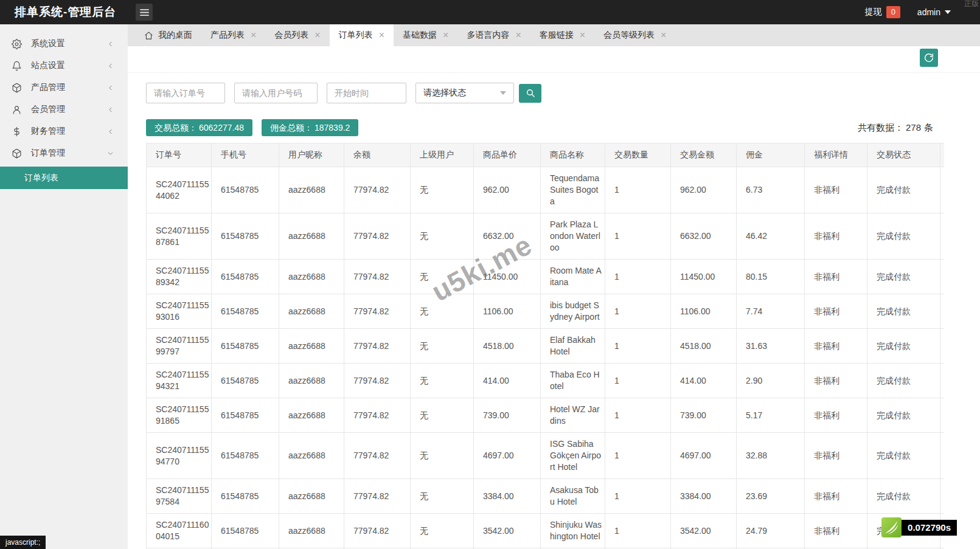  What do you see at coordinates (771, 277) in the screenshot?
I see `table-cell: 80.15` at bounding box center [771, 277].